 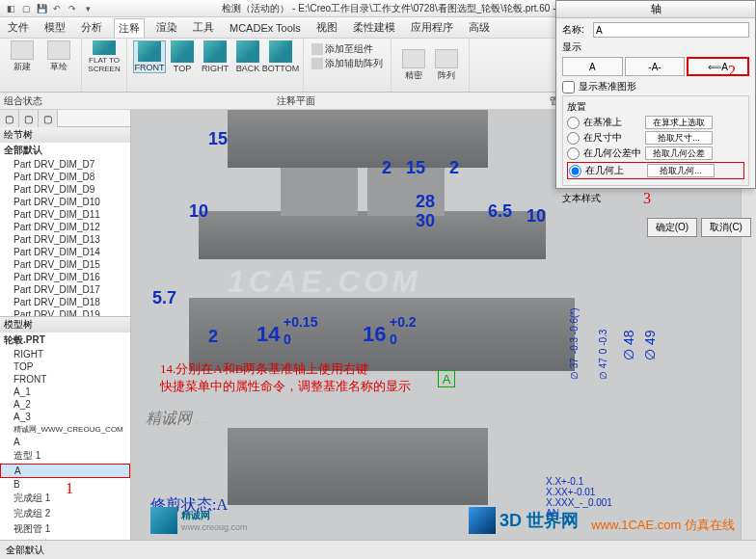 What do you see at coordinates (149, 57) in the screenshot?
I see `view-front-button: FRONT` at bounding box center [149, 57].